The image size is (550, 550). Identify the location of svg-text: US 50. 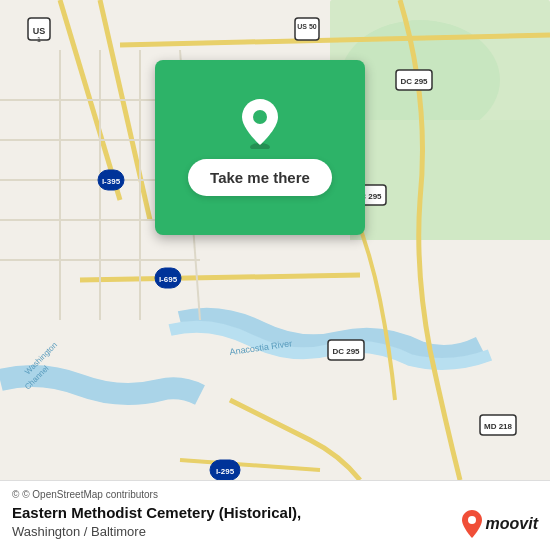
(307, 26).